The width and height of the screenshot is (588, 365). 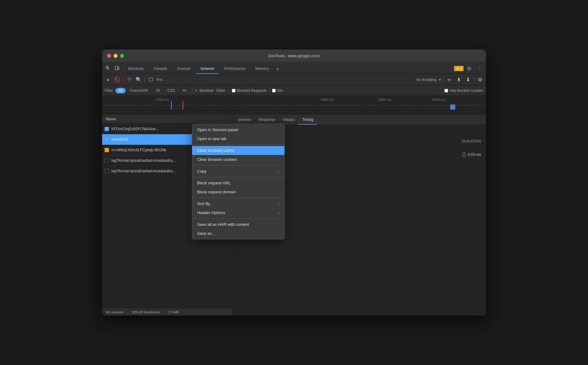 I want to click on window-title: DevTools - www.google.com/, so click(x=294, y=56).